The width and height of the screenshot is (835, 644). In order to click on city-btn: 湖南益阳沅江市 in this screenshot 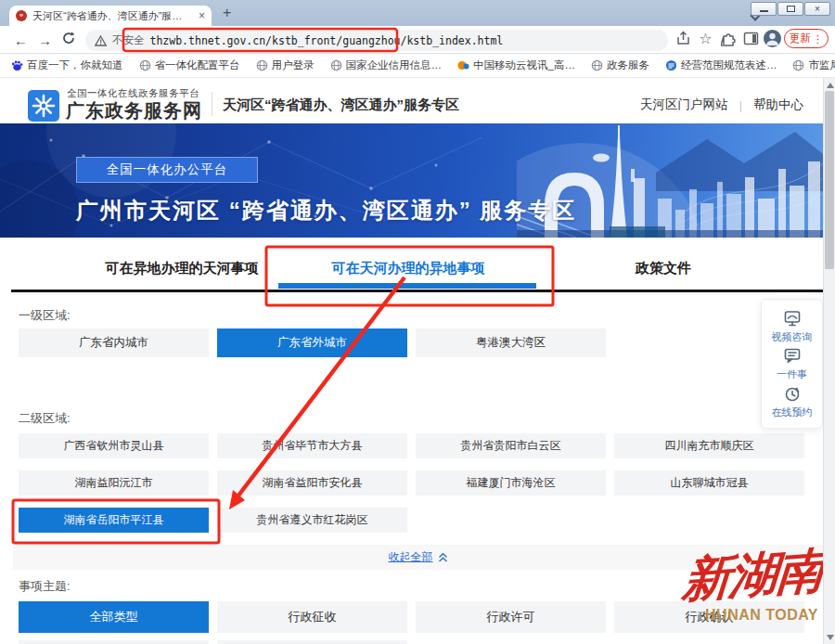, I will do `click(113, 483)`.